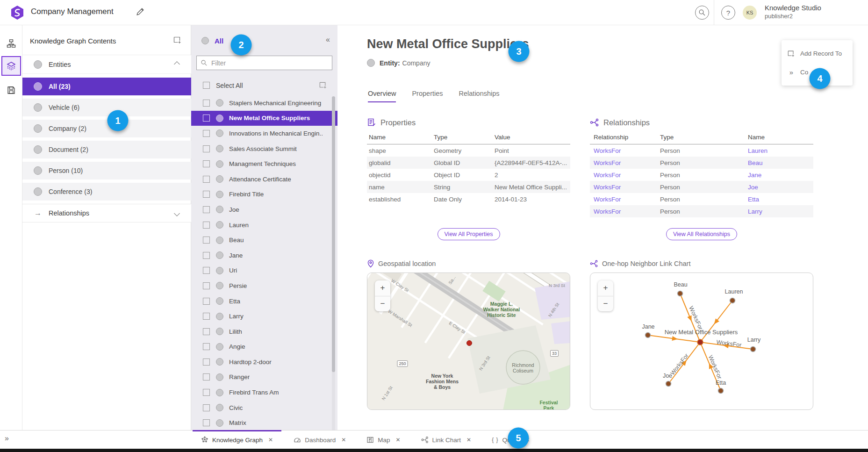 The image size is (868, 452). Describe the element at coordinates (750, 13) in the screenshot. I see `avatar: KS` at that location.